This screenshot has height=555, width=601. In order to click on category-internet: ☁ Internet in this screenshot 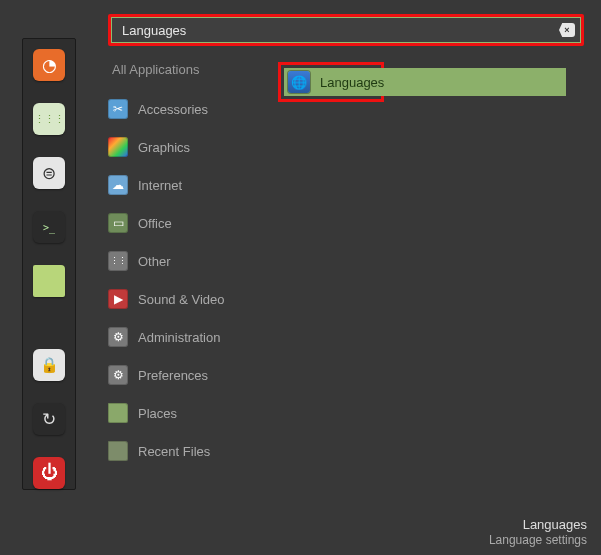, I will do `click(183, 185)`.